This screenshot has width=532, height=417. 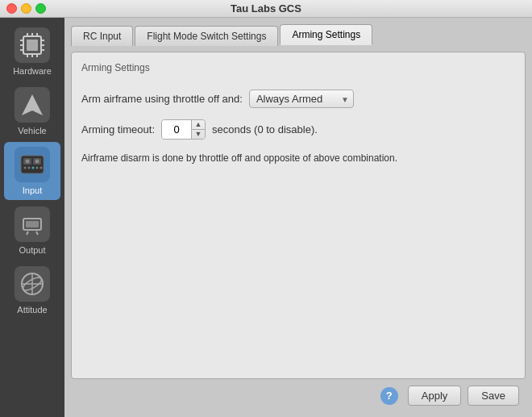 I want to click on input-icon-bg, so click(x=32, y=165).